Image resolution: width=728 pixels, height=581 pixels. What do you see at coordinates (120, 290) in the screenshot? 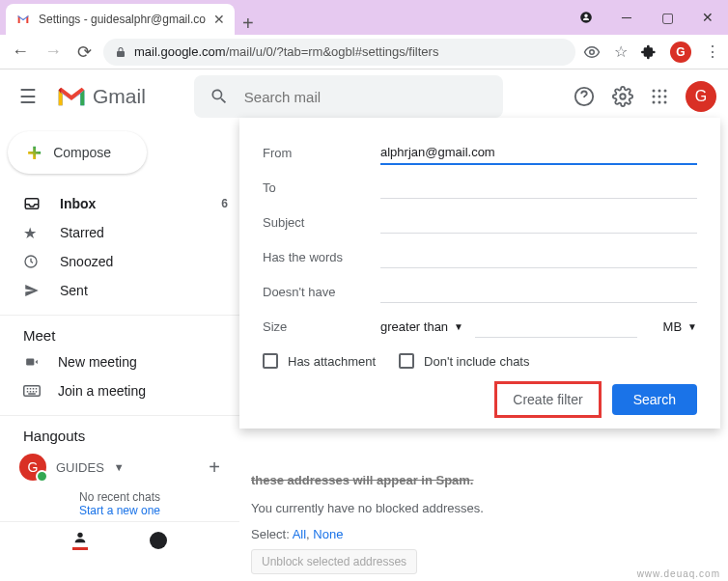
I see `sidebar-item-sent: Sent` at bounding box center [120, 290].